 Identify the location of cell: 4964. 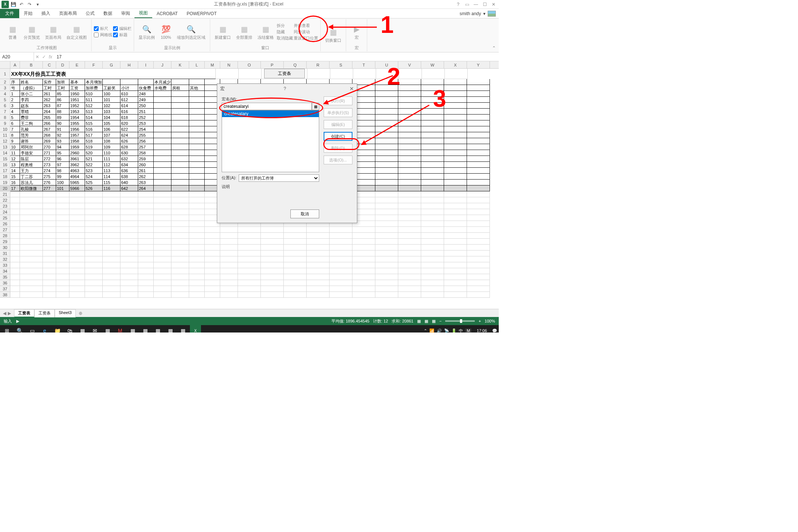
(77, 177).